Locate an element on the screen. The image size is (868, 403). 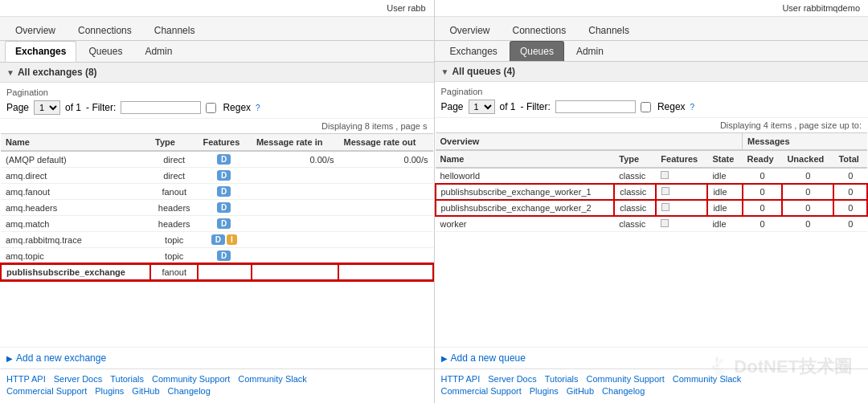
right-tab-connections: Connections is located at coordinates (540, 31).